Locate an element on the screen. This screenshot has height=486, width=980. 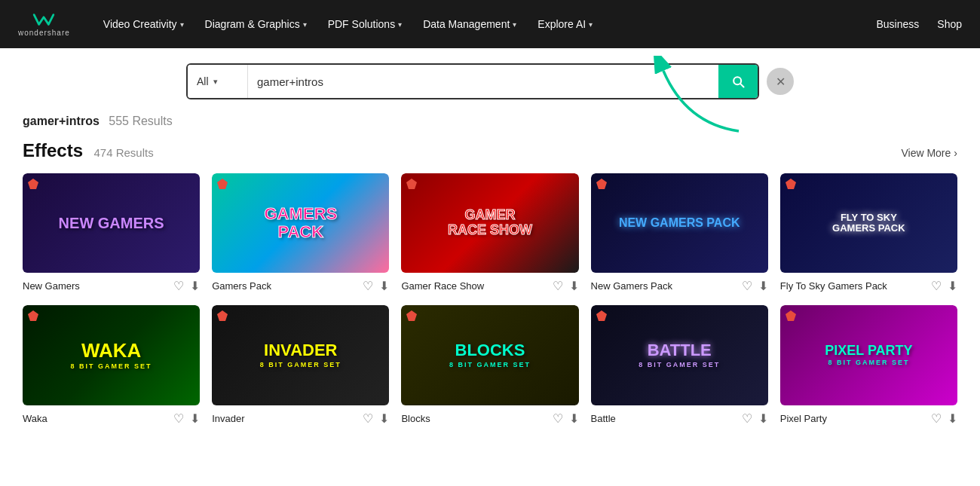
search-bar: All ▾ is located at coordinates (473, 81).